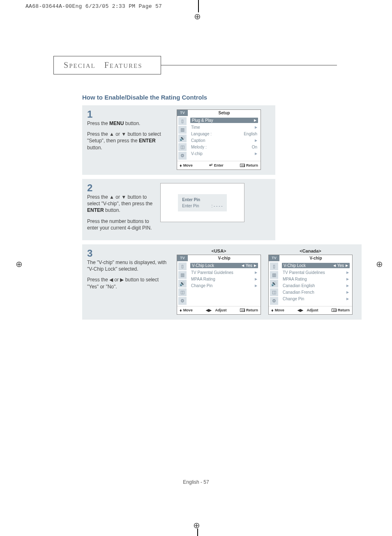 The height and width of the screenshot is (536, 392). I want to click on osd-canada-menu: V-Chip Lock ◀ Yes ▶ TV Parental Guidelin…, so click(316, 284).